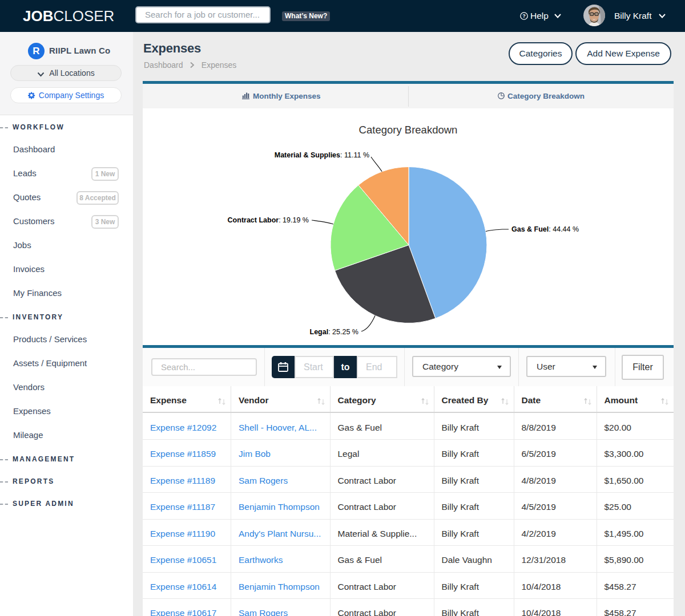  Describe the element at coordinates (409, 130) in the screenshot. I see `svg-text: Category Breakdown` at that location.